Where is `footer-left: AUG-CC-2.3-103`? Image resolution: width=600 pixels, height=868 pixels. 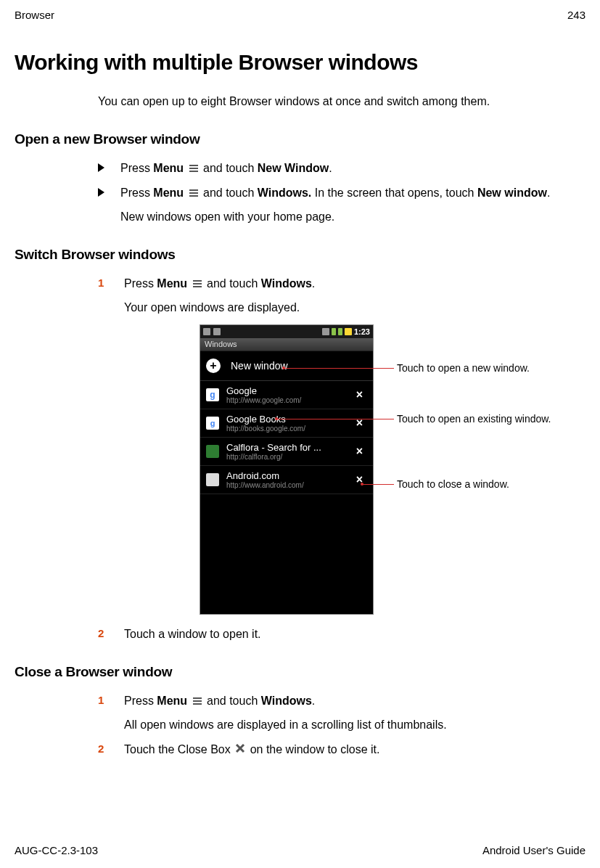
footer-left: AUG-CC-2.3-103 is located at coordinates (57, 851).